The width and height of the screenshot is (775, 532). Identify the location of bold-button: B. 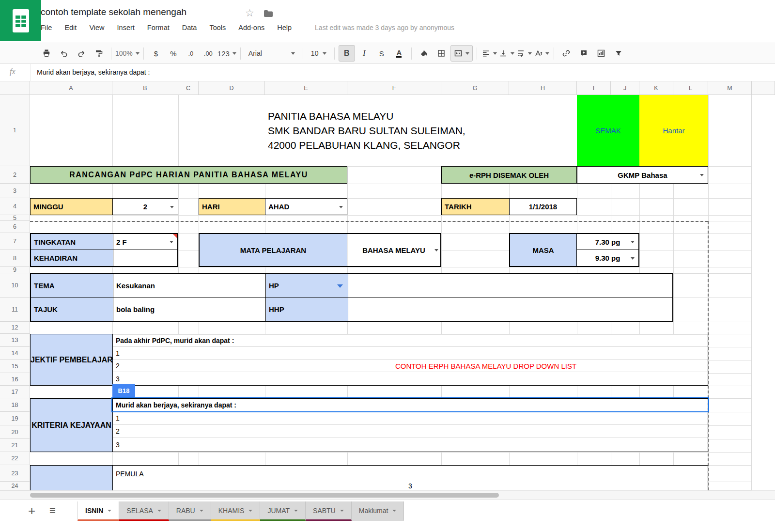
(347, 53).